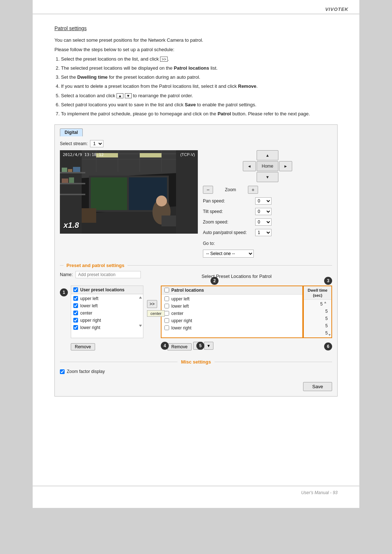 The height and width of the screenshot is (554, 392). What do you see at coordinates (75, 305) in the screenshot?
I see `location-checkbox-lower-left` at bounding box center [75, 305].